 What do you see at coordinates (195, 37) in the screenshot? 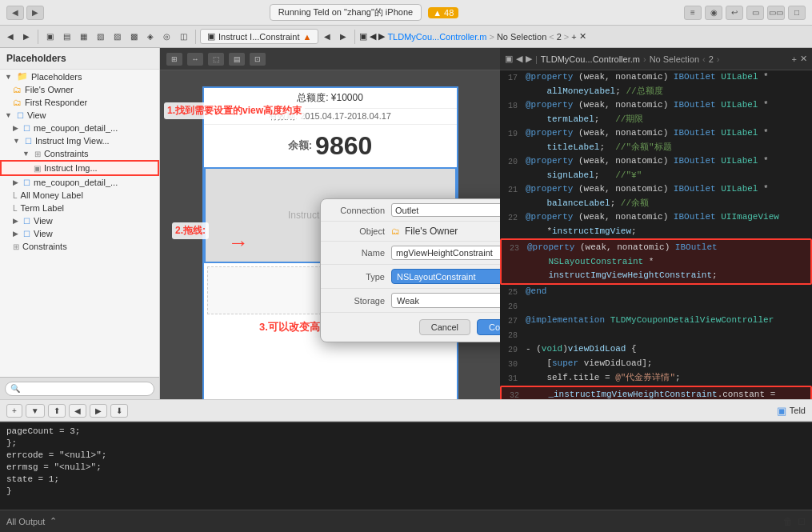
I see `sep2` at bounding box center [195, 37].